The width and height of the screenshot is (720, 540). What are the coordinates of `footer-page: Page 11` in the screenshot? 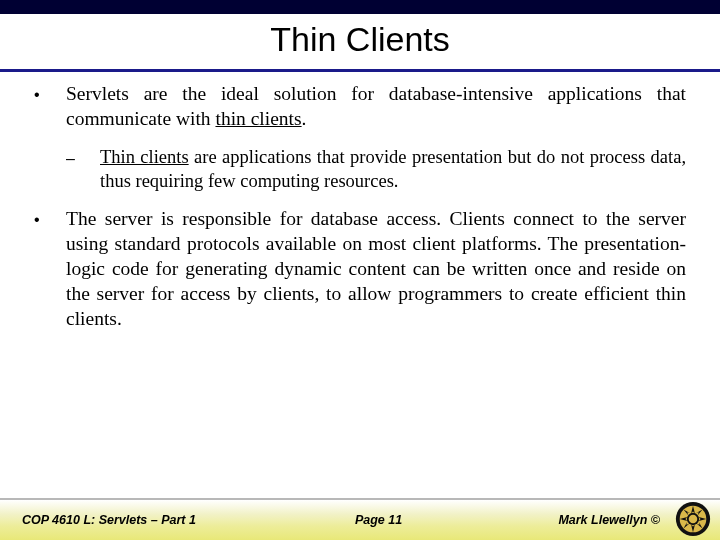 It's located at (379, 520).